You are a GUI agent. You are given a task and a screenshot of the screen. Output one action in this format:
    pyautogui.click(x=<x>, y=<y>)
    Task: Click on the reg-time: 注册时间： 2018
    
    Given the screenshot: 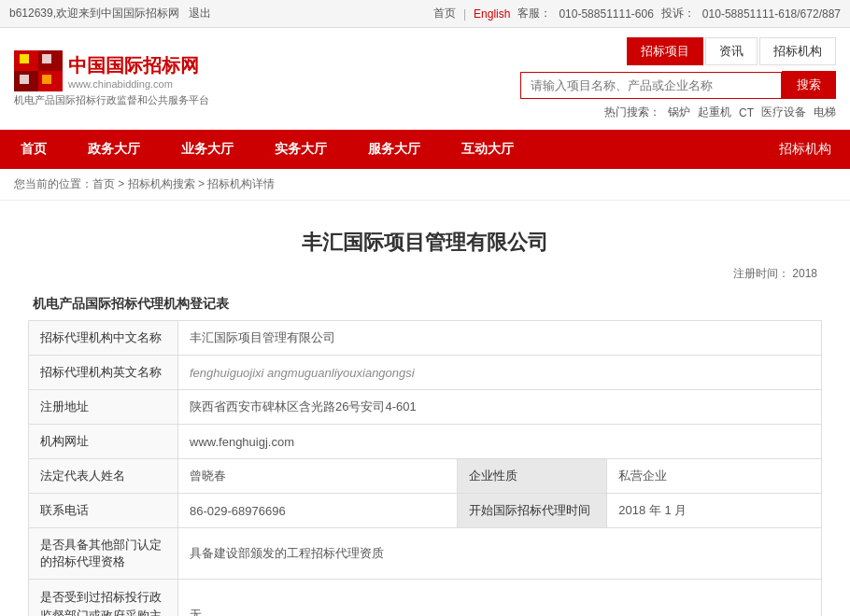 What is the action you would take?
    pyautogui.click(x=425, y=274)
    